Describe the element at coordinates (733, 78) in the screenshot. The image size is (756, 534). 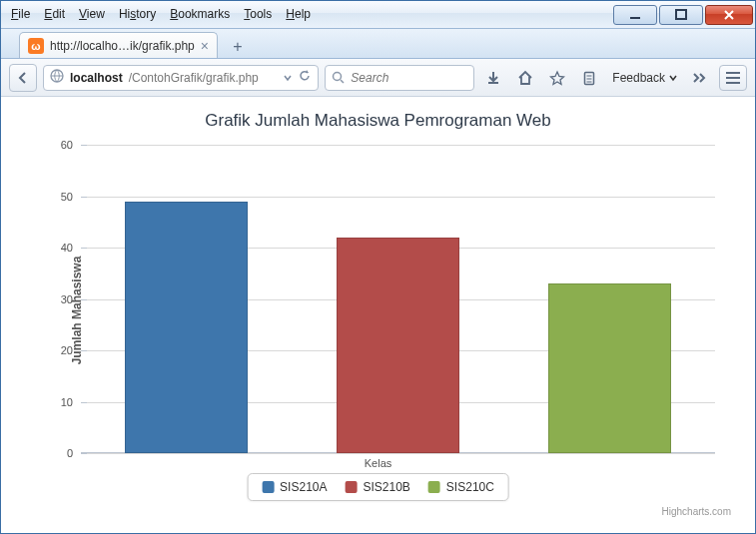
I see `menu-button` at that location.